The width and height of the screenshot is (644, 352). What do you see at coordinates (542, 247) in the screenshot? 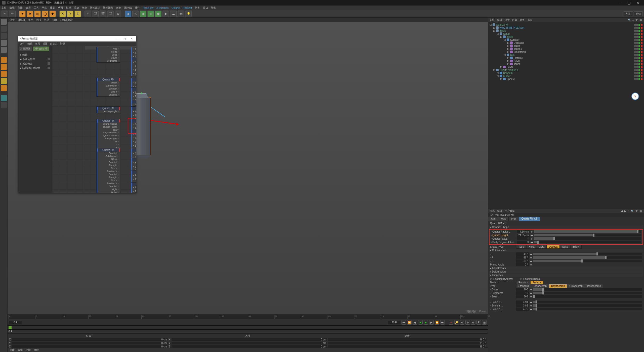
I see `shape-Octa: Octa` at bounding box center [542, 247].